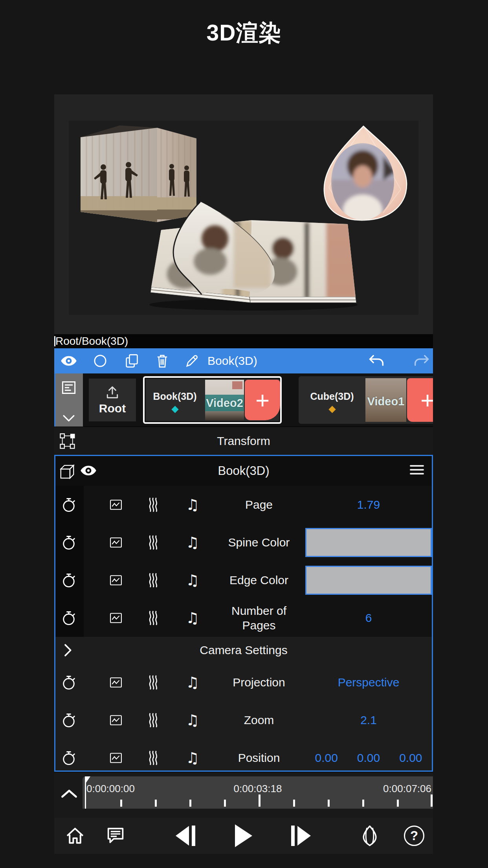  Describe the element at coordinates (112, 400) in the screenshot. I see `root-button: Root` at that location.